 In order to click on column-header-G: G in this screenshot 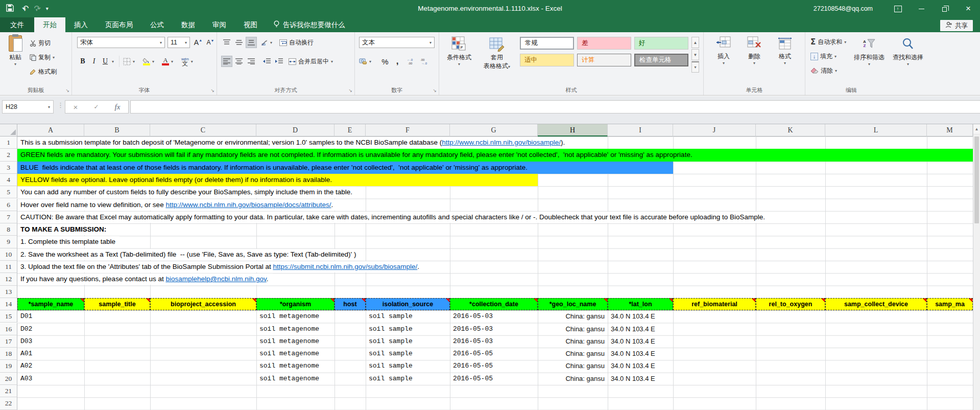, I will do `click(494, 130)`.